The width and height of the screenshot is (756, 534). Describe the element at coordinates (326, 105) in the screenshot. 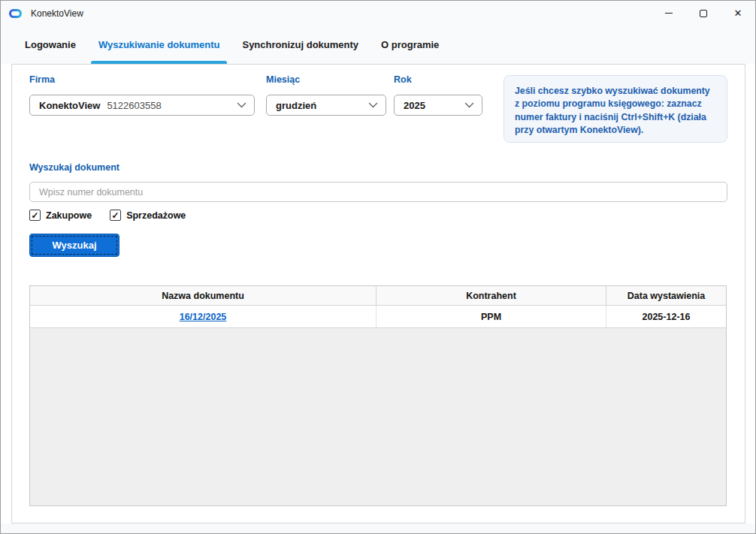

I see `miesiac-dropdown: grudzień` at that location.